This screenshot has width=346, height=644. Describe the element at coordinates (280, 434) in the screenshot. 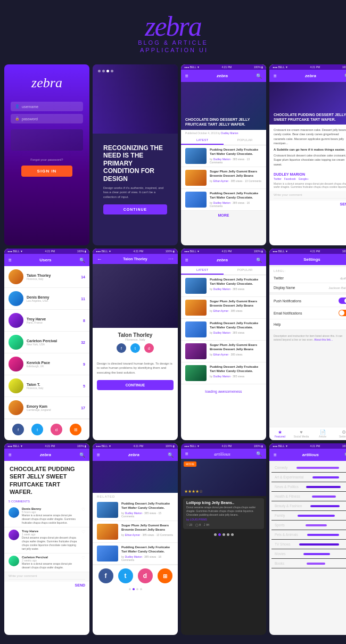

I see `nav-featured: ★ Featured` at that location.